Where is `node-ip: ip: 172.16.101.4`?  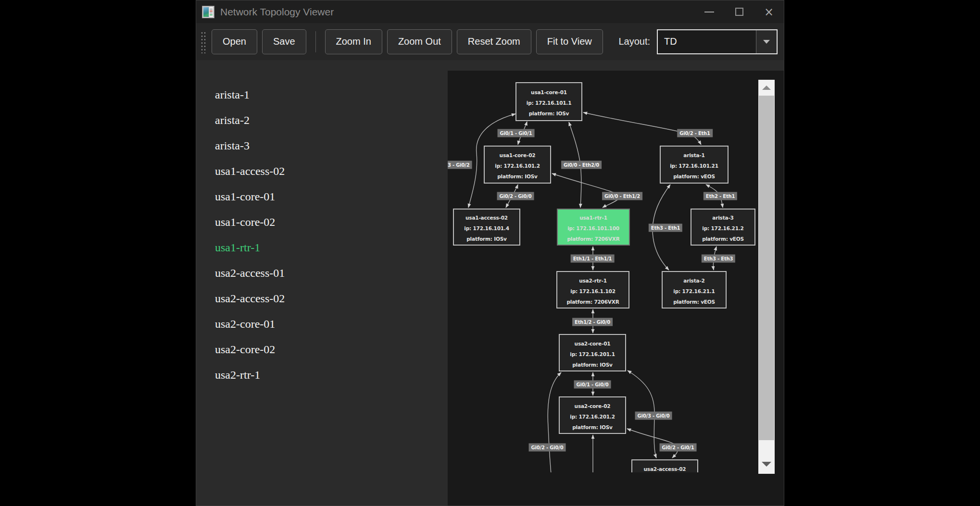 node-ip: ip: 172.16.101.4 is located at coordinates (487, 228).